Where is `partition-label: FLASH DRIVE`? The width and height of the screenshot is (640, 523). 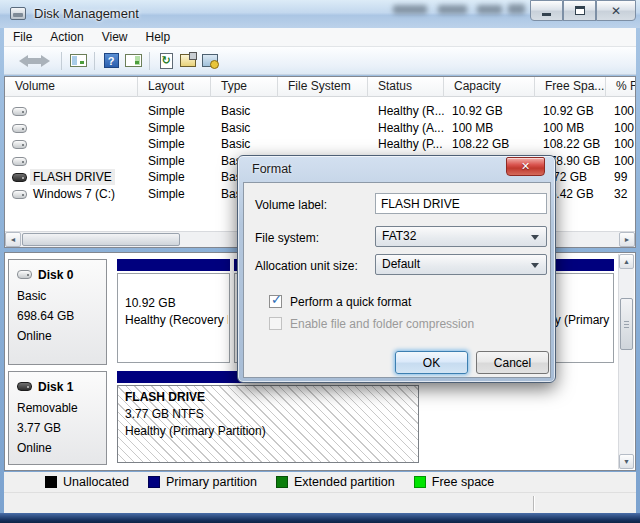 partition-label: FLASH DRIVE is located at coordinates (271, 398).